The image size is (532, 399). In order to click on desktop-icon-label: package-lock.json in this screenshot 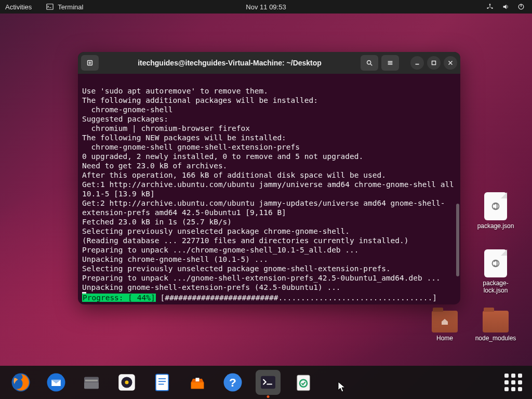, I will do `click(496, 287)`.